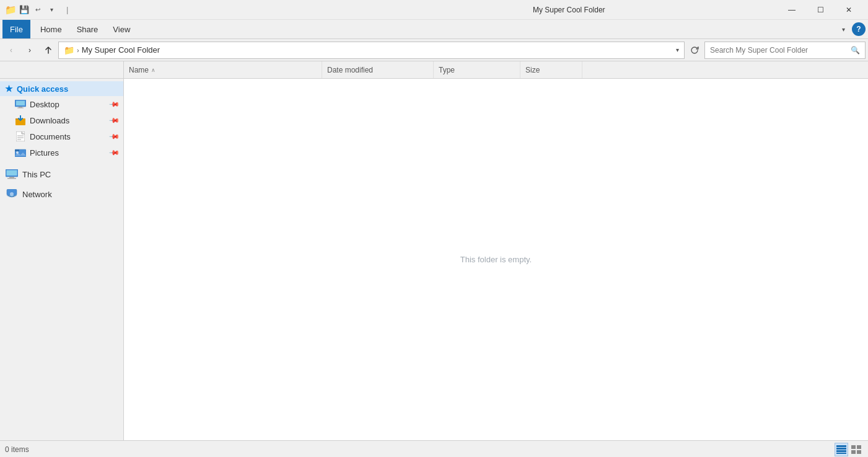  I want to click on save-qat-button: 💾, so click(24, 10).